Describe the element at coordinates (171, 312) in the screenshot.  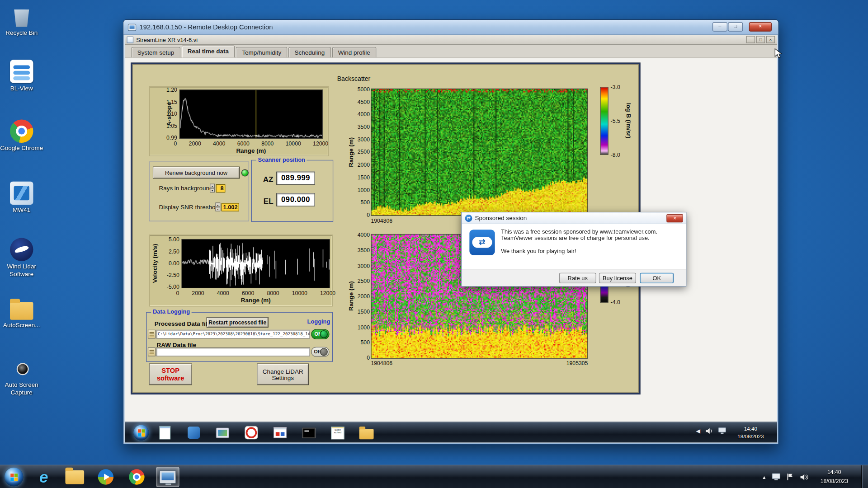
I see `data-logging-title: Data Logging` at that location.